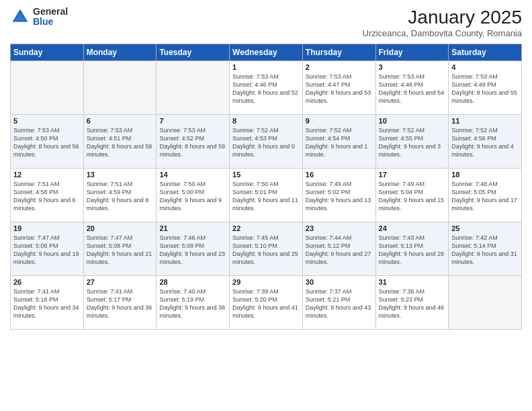 The image size is (532, 411). I want to click on calendar-cell: 12Sunrise: 7:51 AM Sunset: 4:58 PM Dayli…, so click(47, 195).